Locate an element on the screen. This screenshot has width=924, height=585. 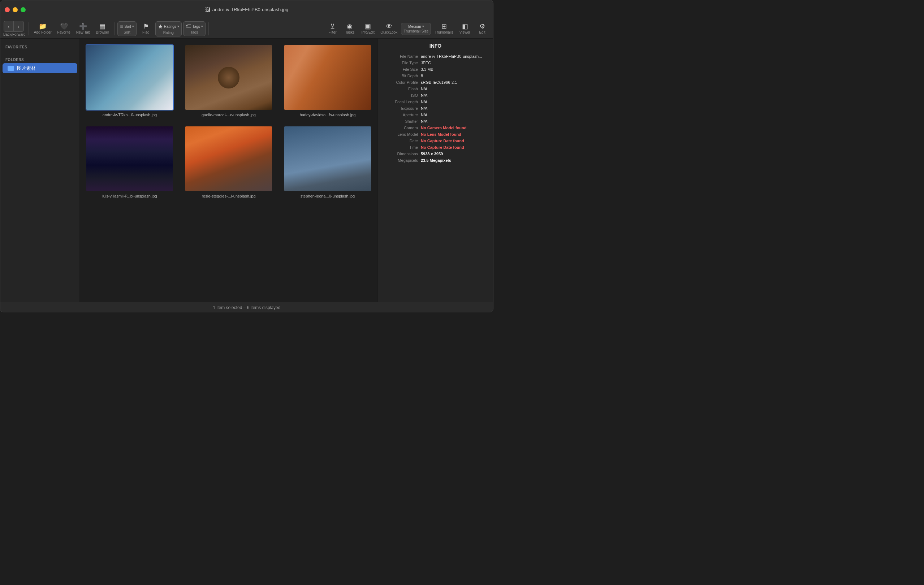
back-forward-label: Back/Forward is located at coordinates (15, 35).